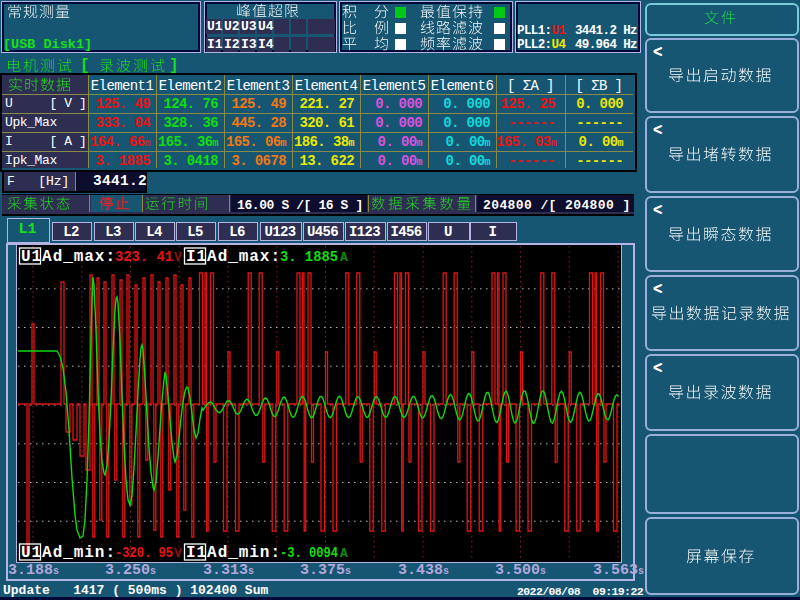 Image resolution: width=800 pixels, height=600 pixels. I want to click on svg-text: -3. 0094, so click(309, 553).